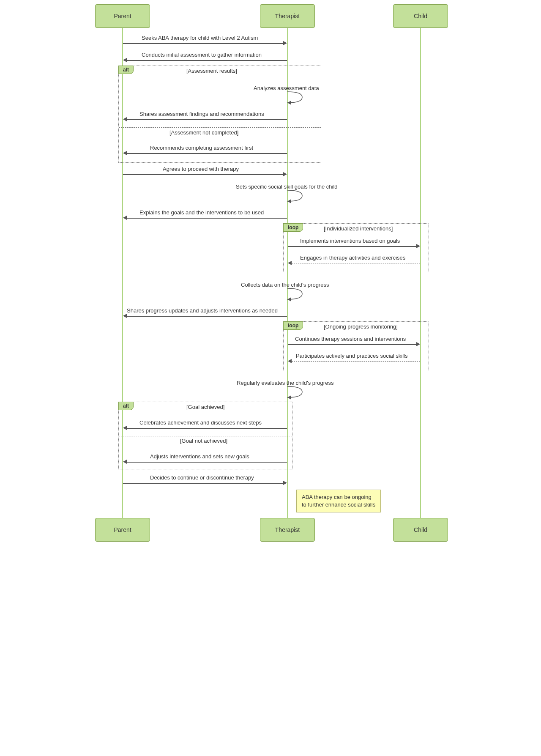  I want to click on message-label: Adjusts interventions and sets new goals, so click(199, 457).